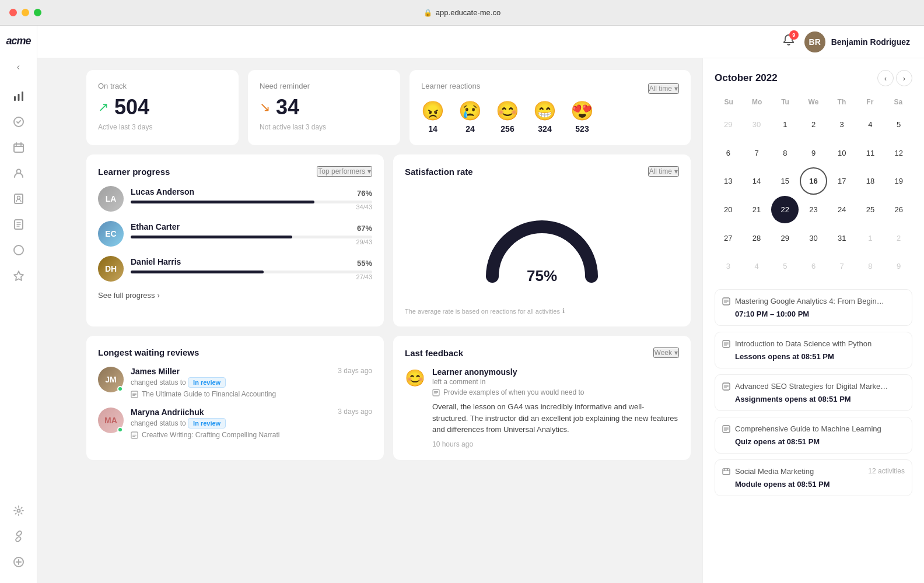  Describe the element at coordinates (785, 210) in the screenshot. I see `cal-day-22-selected: 22` at that location.